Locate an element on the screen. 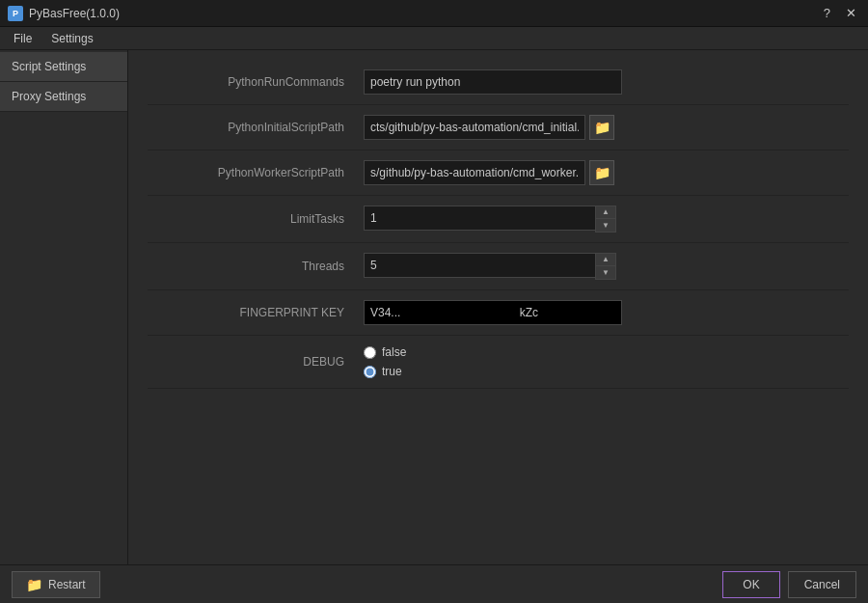 Image resolution: width=868 pixels, height=603 pixels. fingerprint-key-input is located at coordinates (493, 313).